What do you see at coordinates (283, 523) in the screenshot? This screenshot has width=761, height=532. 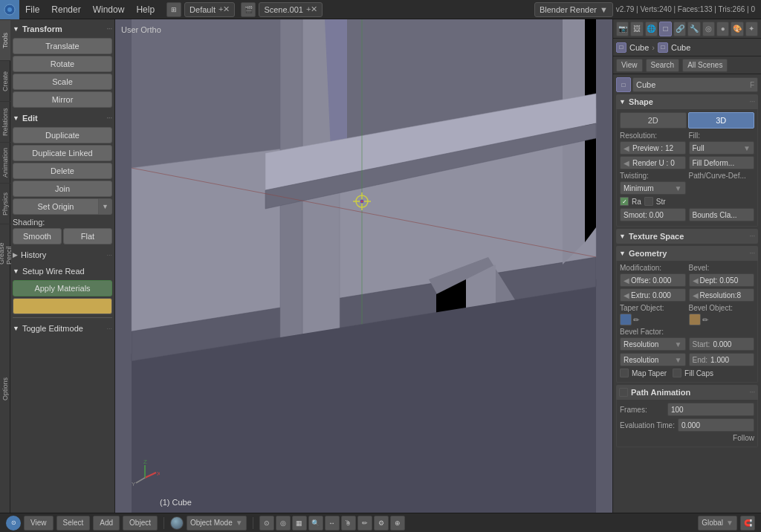 I see `vp-icon2: ◎` at bounding box center [283, 523].